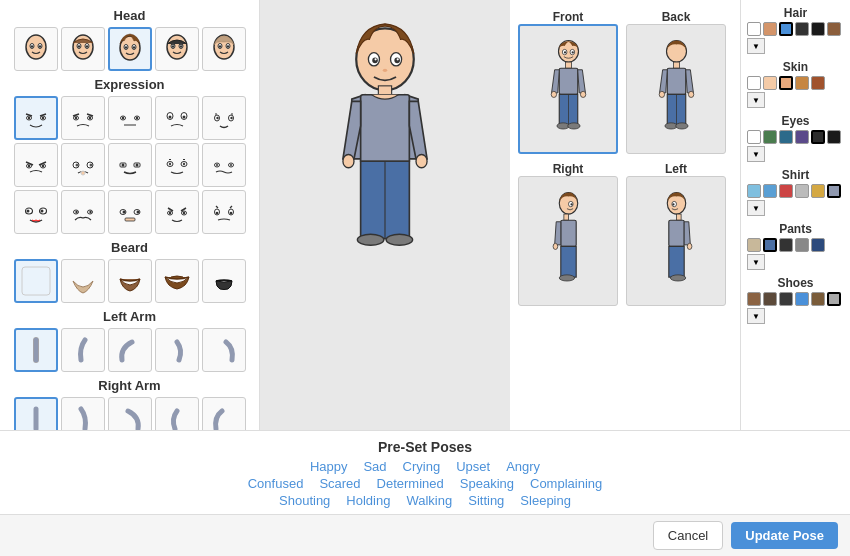 The height and width of the screenshot is (556, 850). I want to click on hair-color-dropdown: ▼, so click(756, 46).